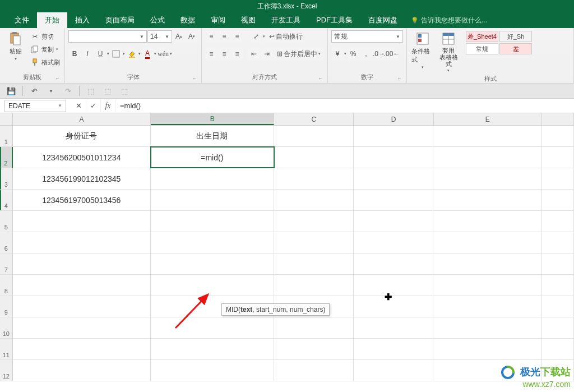 This screenshot has height=392, width=574. What do you see at coordinates (7, 285) in the screenshot?
I see `row-header-8: 8` at bounding box center [7, 285].